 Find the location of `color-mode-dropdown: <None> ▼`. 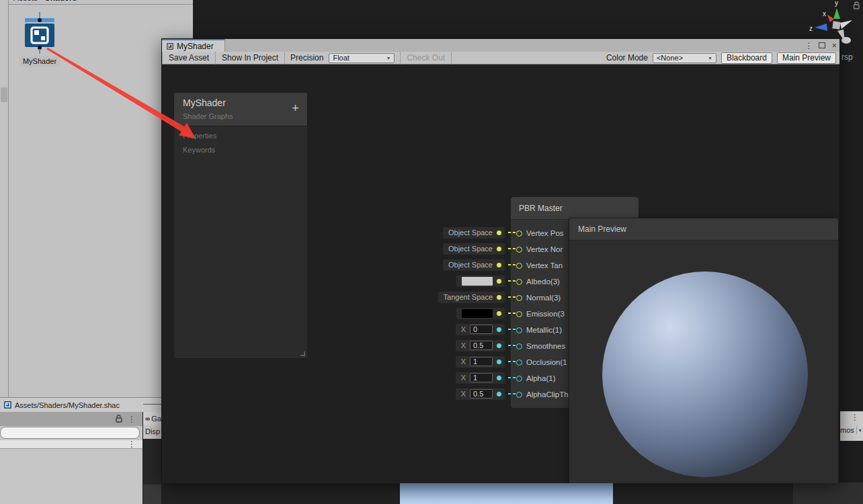

color-mode-dropdown: <None> ▼ is located at coordinates (684, 58).